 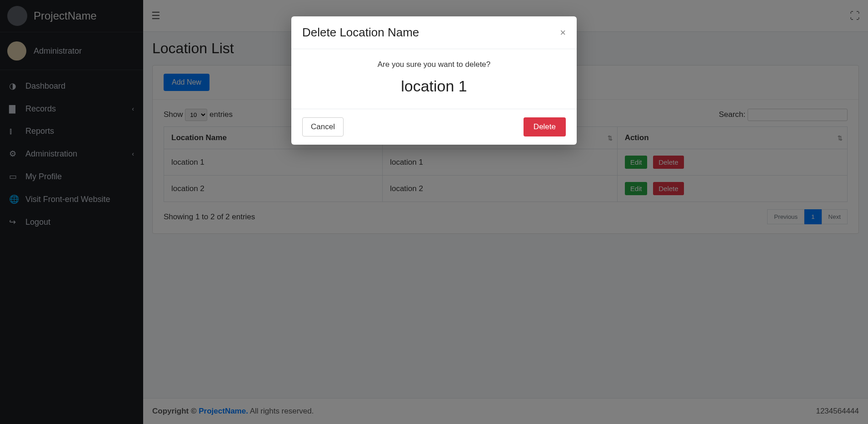 What do you see at coordinates (434, 81) in the screenshot?
I see `delete-modal: Delete Location Name × Are you sure you …` at bounding box center [434, 81].